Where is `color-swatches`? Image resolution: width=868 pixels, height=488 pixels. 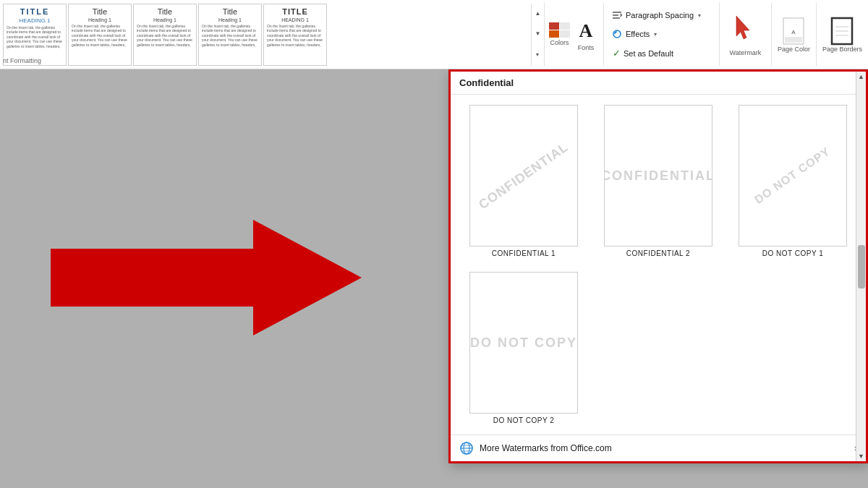
color-swatches is located at coordinates (560, 30).